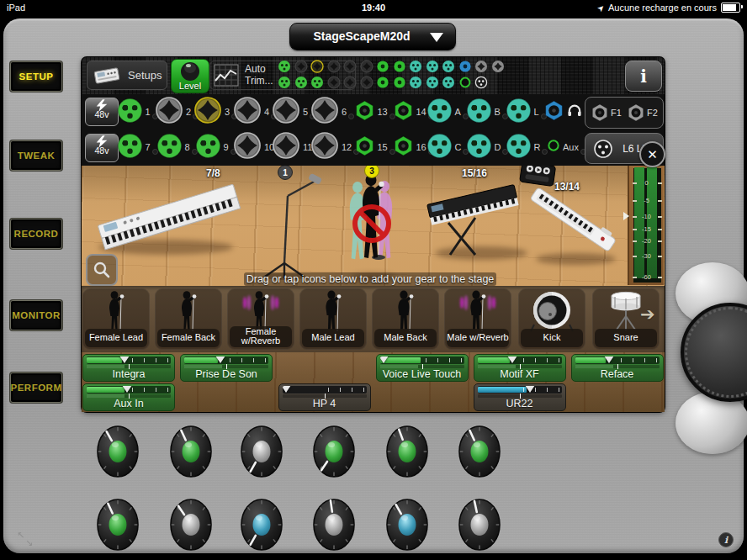  What do you see at coordinates (644, 76) in the screenshot?
I see `info-button: i` at bounding box center [644, 76].